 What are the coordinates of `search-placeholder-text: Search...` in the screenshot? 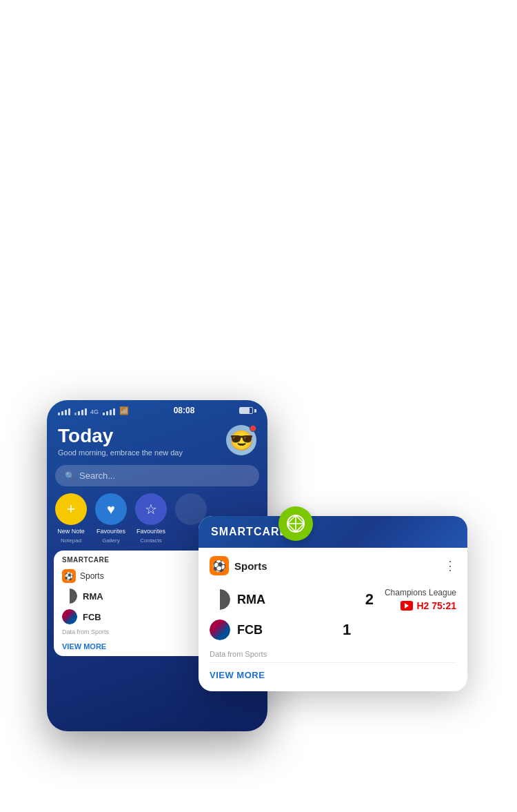 It's located at (97, 476).